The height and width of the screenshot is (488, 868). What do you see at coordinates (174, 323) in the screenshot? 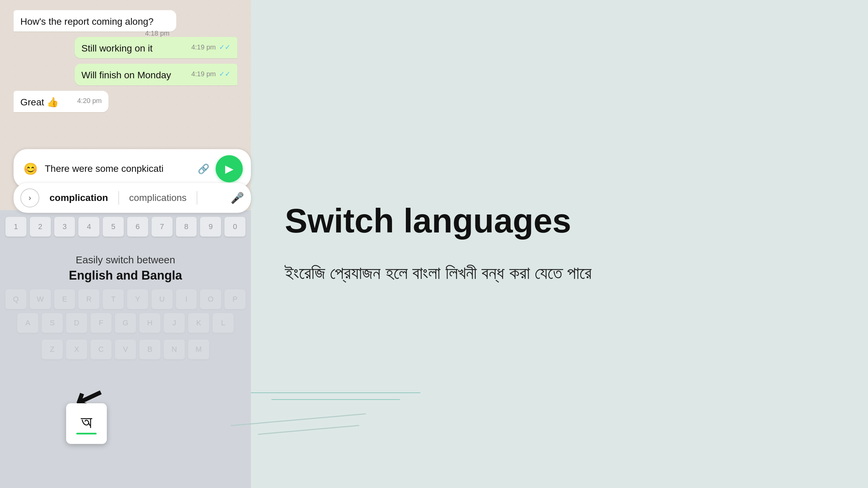
I see `key-j: J` at bounding box center [174, 323].